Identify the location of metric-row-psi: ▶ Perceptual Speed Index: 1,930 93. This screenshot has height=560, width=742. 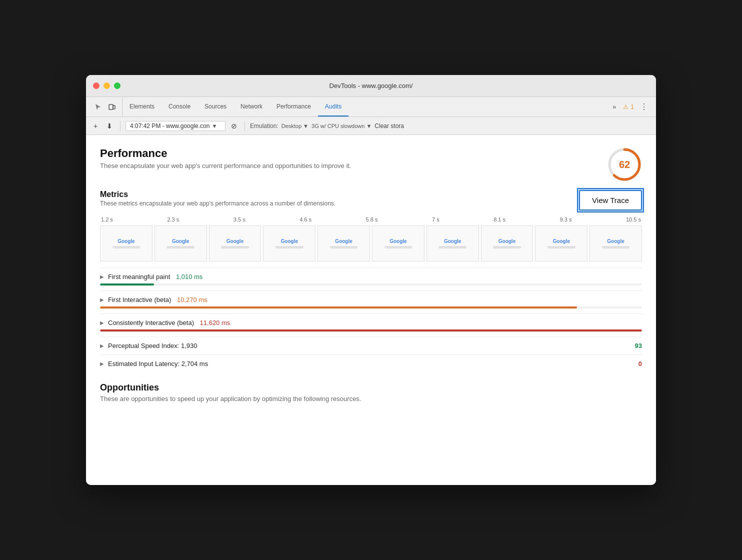
(371, 346).